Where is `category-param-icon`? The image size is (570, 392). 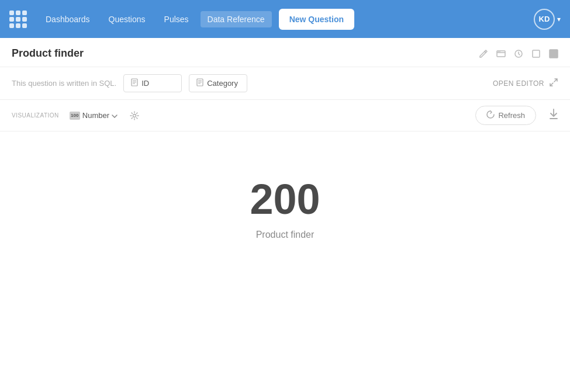
category-param-icon is located at coordinates (200, 83).